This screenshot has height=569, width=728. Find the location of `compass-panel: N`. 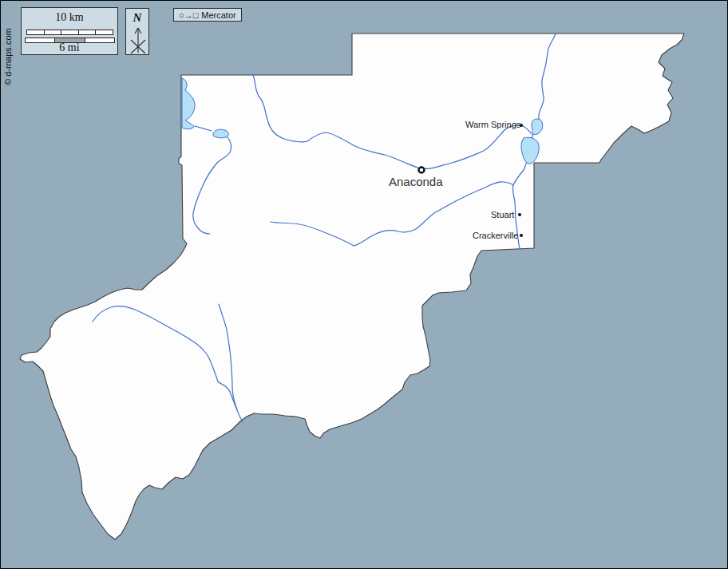

compass-panel: N is located at coordinates (137, 32).